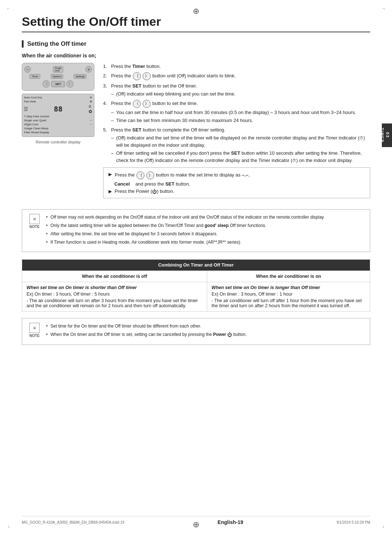 Image resolution: width=392 pixels, height=536 pixels. I want to click on col2-data: When set time on On timer is longer than…, so click(288, 297).